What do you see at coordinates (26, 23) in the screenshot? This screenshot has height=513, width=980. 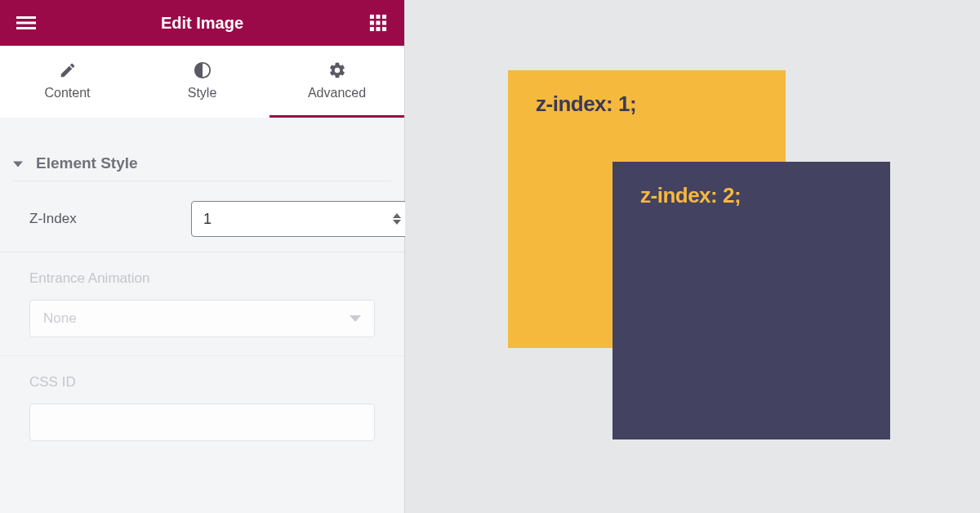 I see `menu-icon` at bounding box center [26, 23].